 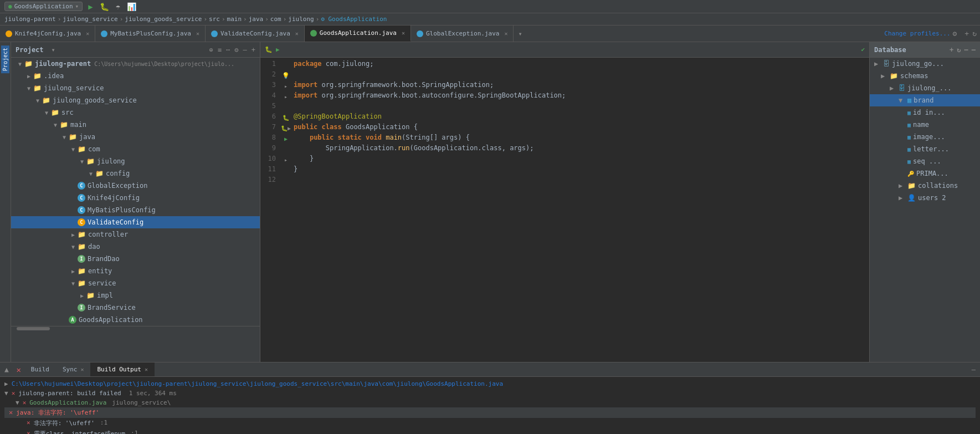 I want to click on db-item-seq: ▦ seq ..., so click(x=925, y=161).